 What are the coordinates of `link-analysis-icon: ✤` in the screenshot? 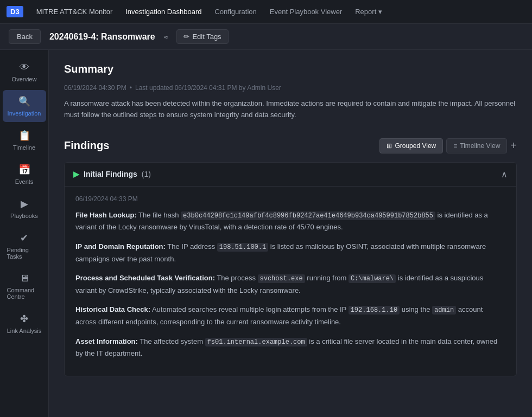 It's located at (24, 319).